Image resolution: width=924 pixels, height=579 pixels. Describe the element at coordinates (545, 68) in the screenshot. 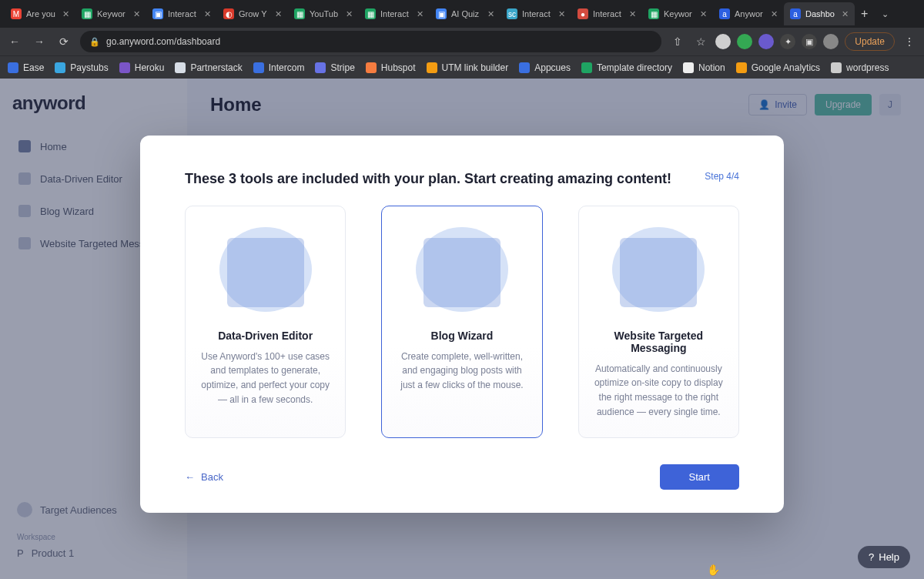

I see `bookmark-item: Appcues` at that location.